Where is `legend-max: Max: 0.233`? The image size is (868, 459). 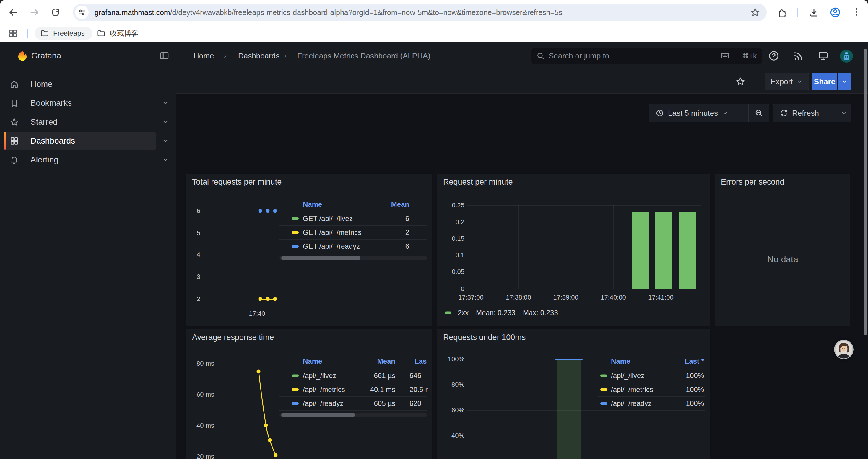
legend-max: Max: 0.233 is located at coordinates (540, 313).